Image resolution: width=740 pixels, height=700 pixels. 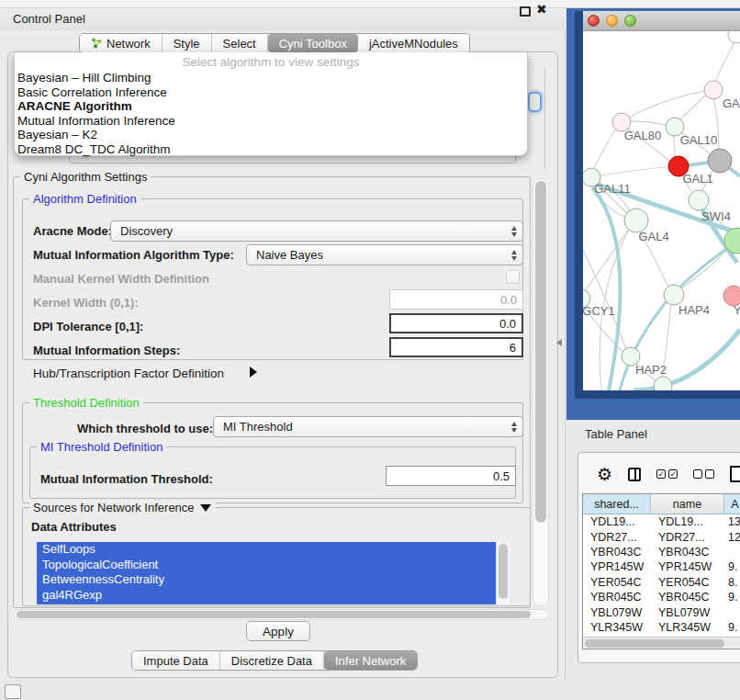 I want to click on node-label-hap2: HAP2, so click(x=651, y=369).